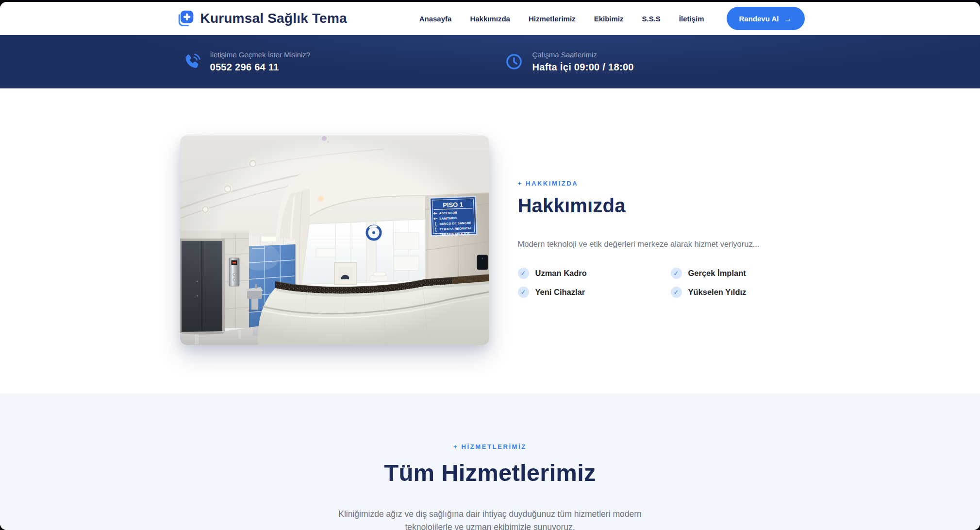  I want to click on feature-gercek-implant: ✓ Gerçek İmplant, so click(738, 273).